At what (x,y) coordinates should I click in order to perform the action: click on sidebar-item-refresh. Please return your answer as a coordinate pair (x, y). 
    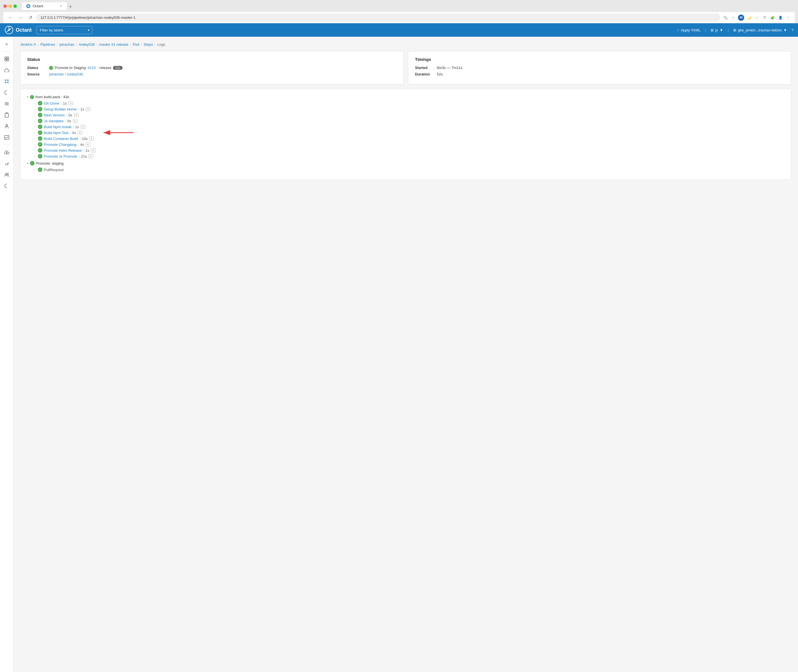
    Looking at the image, I should click on (7, 163).